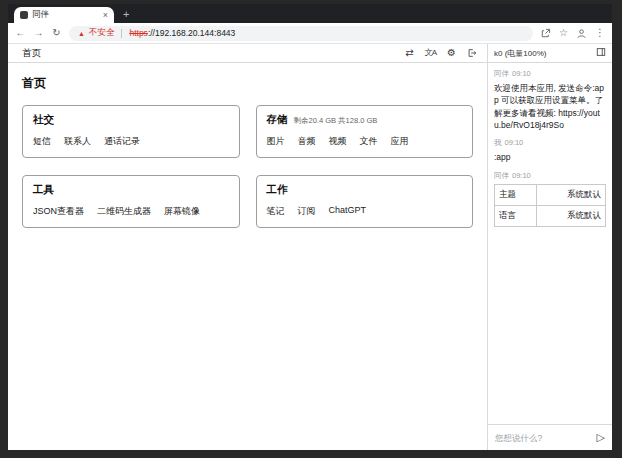  Describe the element at coordinates (550, 437) in the screenshot. I see `chat-input-bar: ▷` at that location.